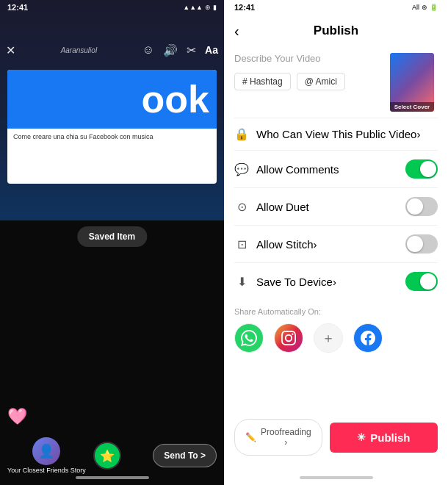 Image resolution: width=448 pixels, height=485 pixels. I want to click on close-icon: ✕, so click(10, 50).